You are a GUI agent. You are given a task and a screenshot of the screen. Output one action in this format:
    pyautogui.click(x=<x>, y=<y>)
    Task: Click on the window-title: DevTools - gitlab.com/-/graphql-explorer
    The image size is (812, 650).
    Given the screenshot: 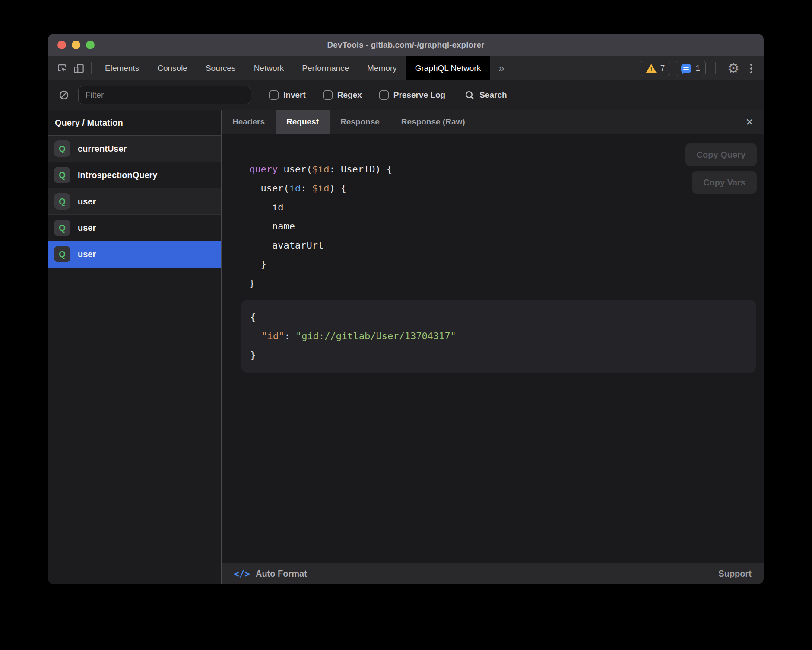 What is the action you would take?
    pyautogui.click(x=406, y=45)
    